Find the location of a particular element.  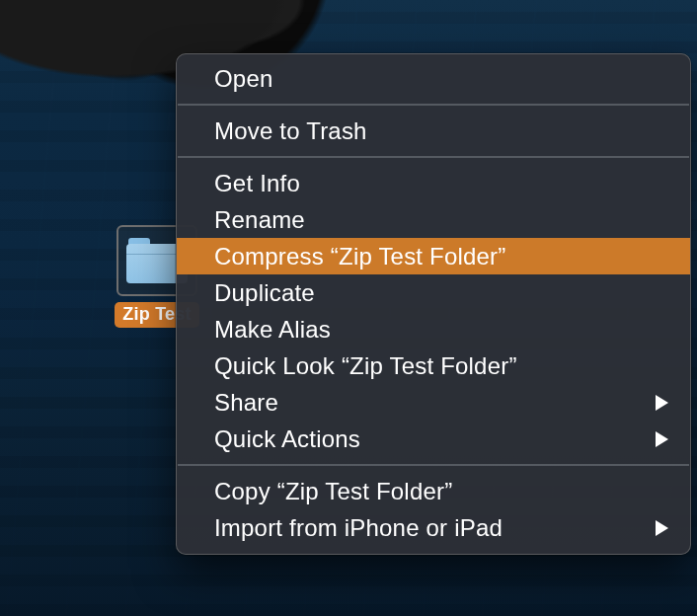

menu-item-label: Copy “Zip Test Folder” is located at coordinates (334, 492).